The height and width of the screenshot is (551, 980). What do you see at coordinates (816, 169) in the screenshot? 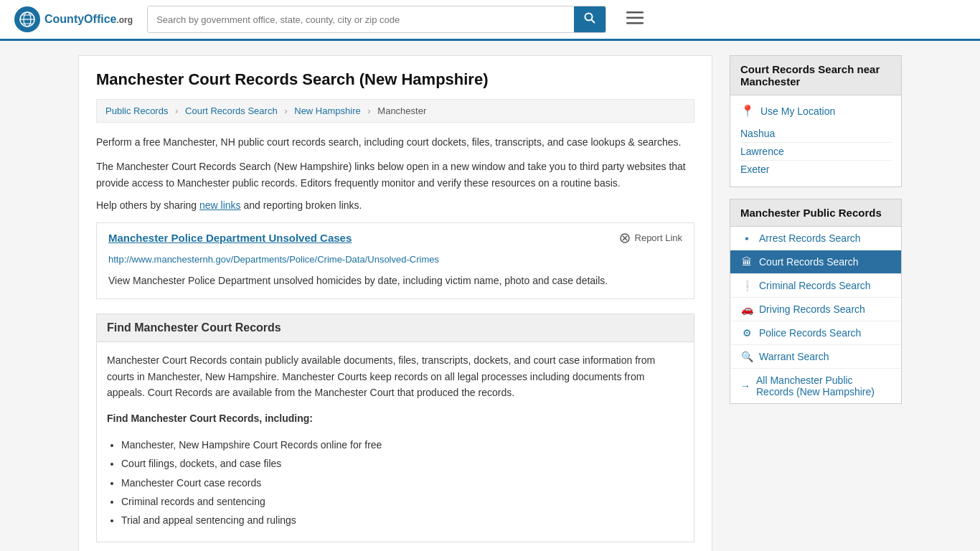
I see `nearby-city-exeter: Exeter` at bounding box center [816, 169].